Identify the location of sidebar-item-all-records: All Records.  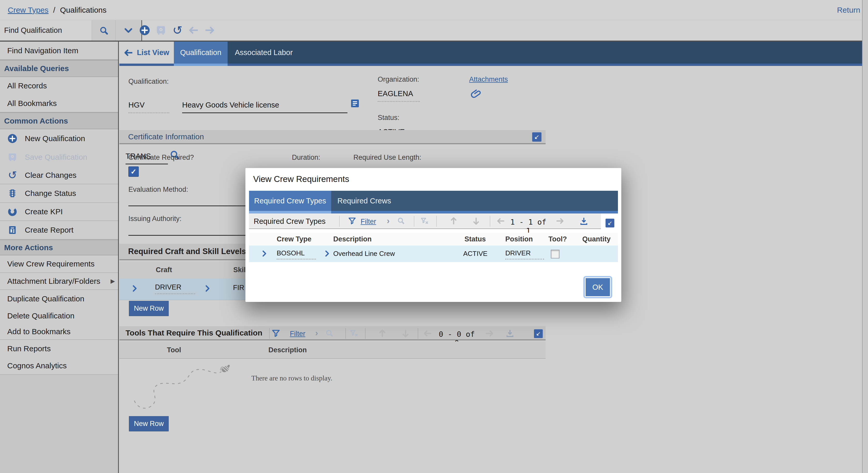
(59, 86).